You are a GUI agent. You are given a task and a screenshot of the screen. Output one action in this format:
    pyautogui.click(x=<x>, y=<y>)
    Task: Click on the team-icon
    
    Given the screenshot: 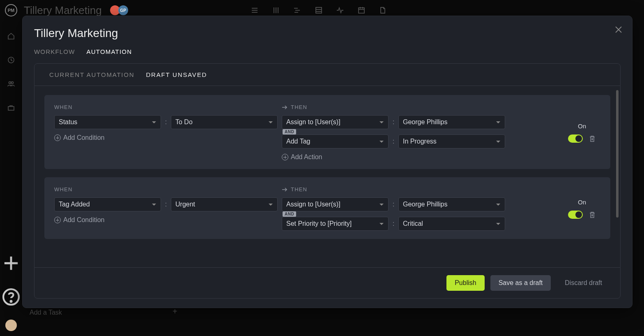 What is the action you would take?
    pyautogui.click(x=11, y=84)
    